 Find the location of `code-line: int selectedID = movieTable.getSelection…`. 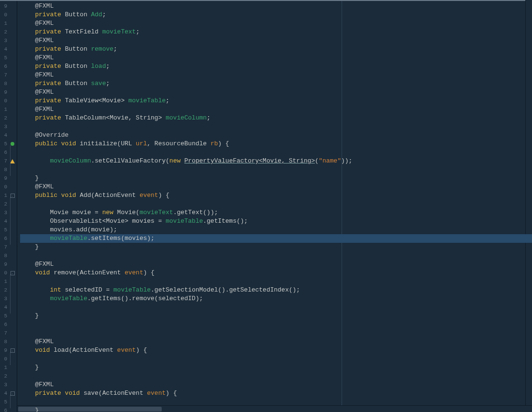

code-line: int selectedID = movieTable.getSelection… is located at coordinates (276, 290).